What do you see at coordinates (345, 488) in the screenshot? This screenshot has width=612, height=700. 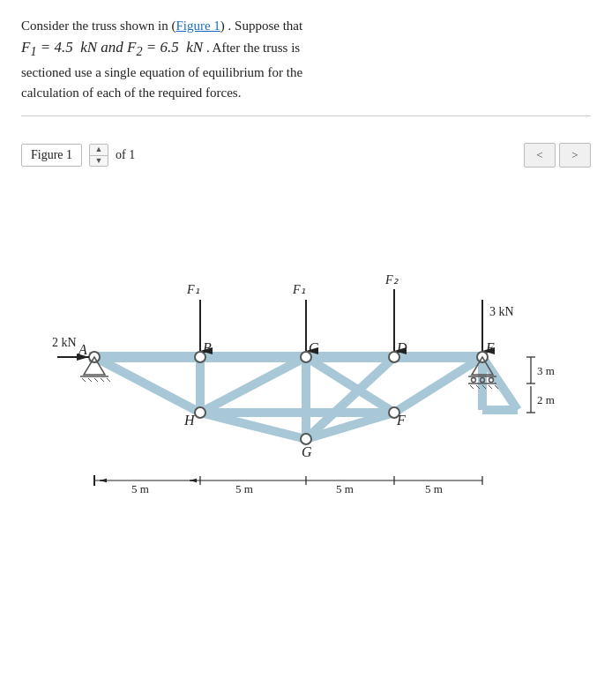 I see `dim-5m-3: 5 m` at bounding box center [345, 488].